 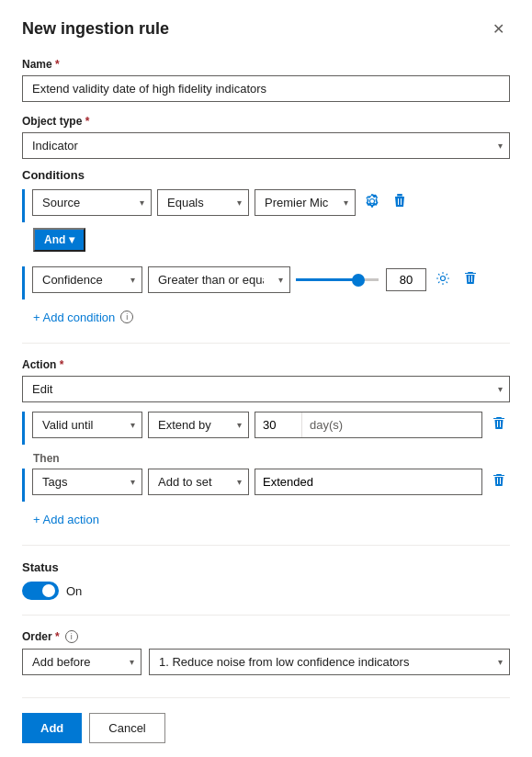 What do you see at coordinates (337, 279) in the screenshot?
I see `confidence-slider` at bounding box center [337, 279].